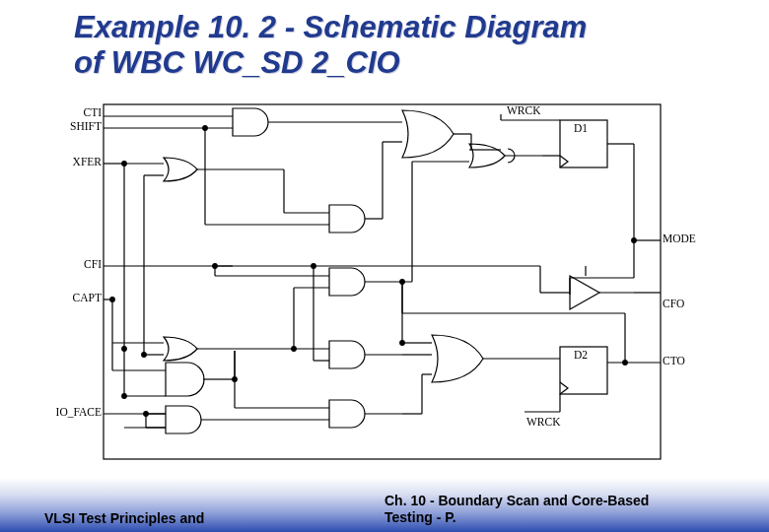  I want to click on label-mode: MODE, so click(679, 238).